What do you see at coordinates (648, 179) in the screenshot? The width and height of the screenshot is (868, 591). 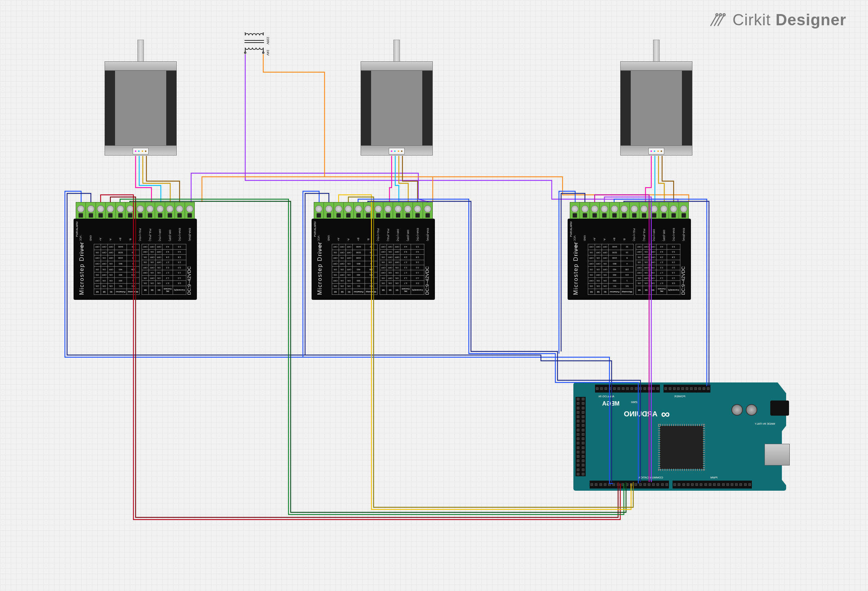 I see `wire-m3-a` at bounding box center [648, 179].